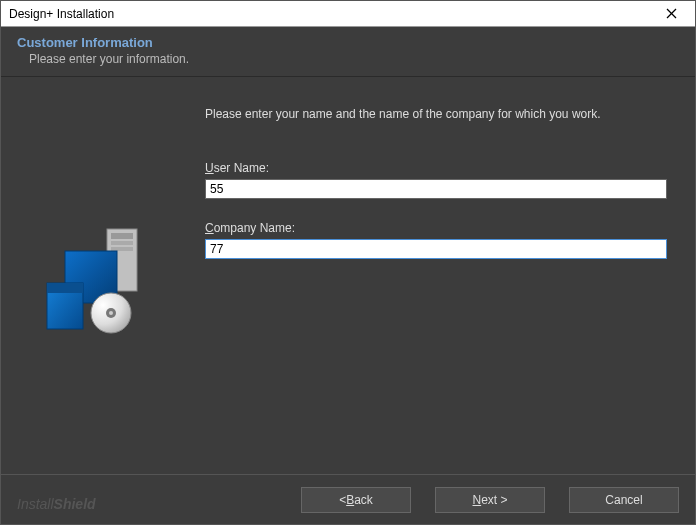 Image resolution: width=696 pixels, height=525 pixels. What do you see at coordinates (624, 500) in the screenshot?
I see `cancel-button: Cancel` at bounding box center [624, 500].